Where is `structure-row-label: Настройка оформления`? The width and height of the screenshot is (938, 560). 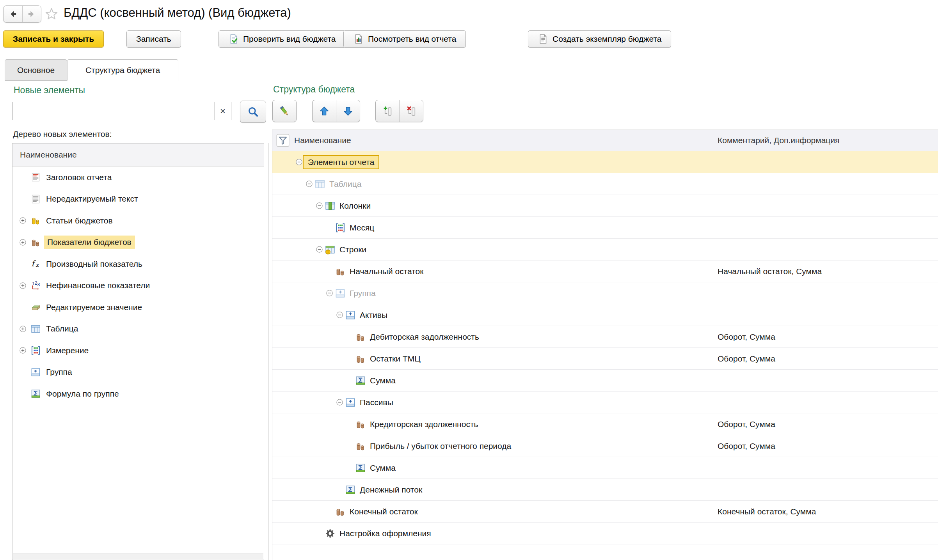
structure-row-label: Настройка оформления is located at coordinates (386, 533).